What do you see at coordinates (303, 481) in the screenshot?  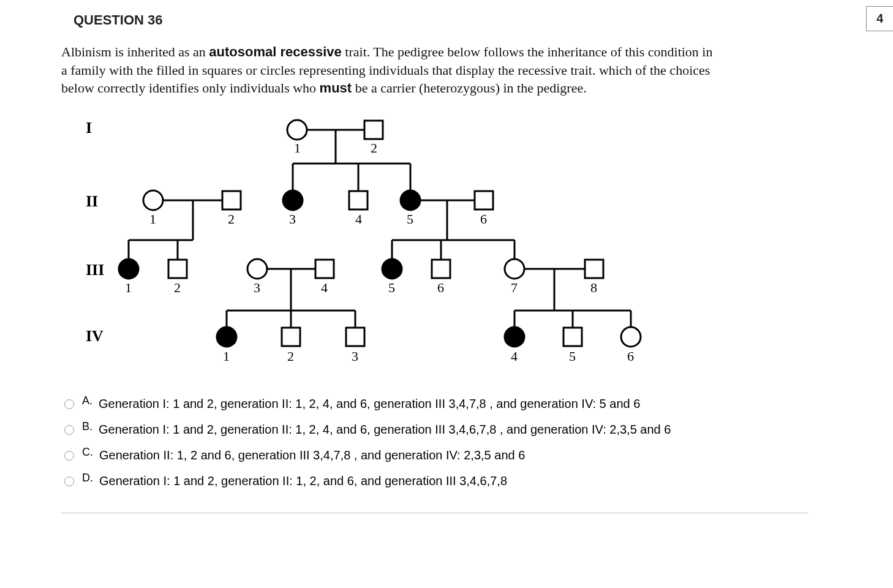 I see `choice-d-text: Generation I: 1 and 2, generation II: 1,…` at bounding box center [303, 481].